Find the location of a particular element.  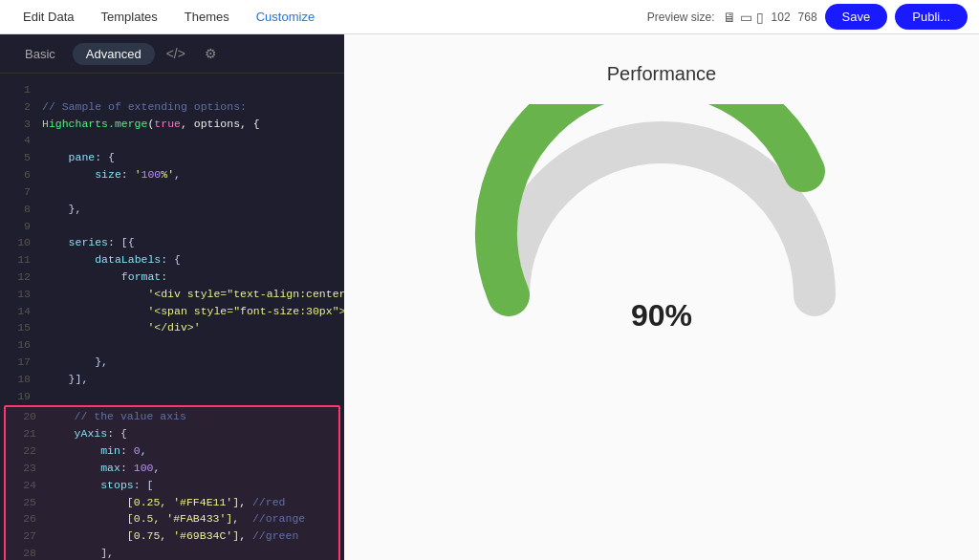

code-line: 15 '</div>' is located at coordinates (172, 328).